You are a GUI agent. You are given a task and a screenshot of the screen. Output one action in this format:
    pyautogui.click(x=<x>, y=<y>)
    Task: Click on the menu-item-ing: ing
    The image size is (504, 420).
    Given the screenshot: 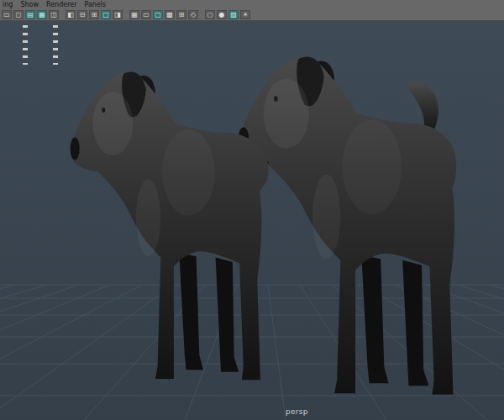 What is the action you would take?
    pyautogui.click(x=8, y=5)
    